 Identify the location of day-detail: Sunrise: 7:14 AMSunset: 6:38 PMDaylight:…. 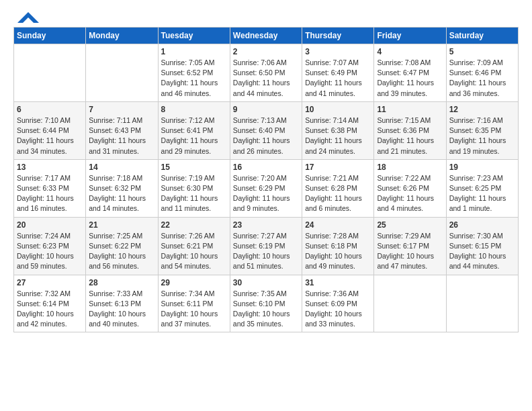
(338, 136).